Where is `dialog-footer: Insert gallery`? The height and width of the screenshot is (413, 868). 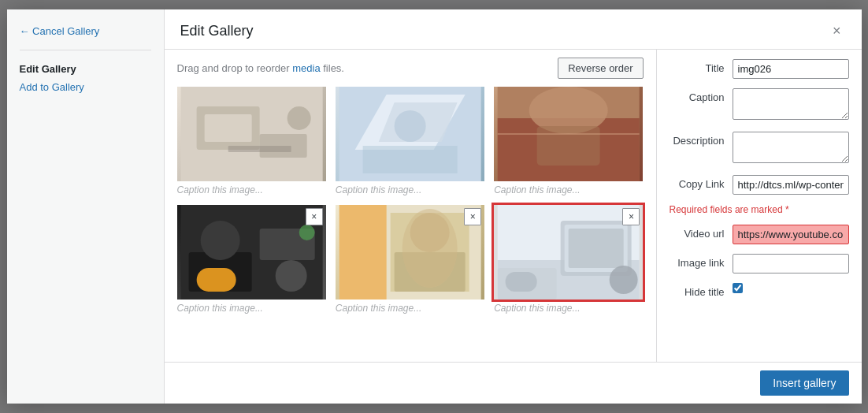 dialog-footer: Insert gallery is located at coordinates (514, 383).